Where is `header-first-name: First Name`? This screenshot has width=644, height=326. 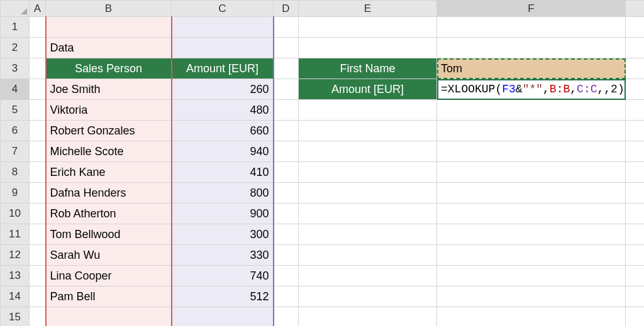 header-first-name: First Name is located at coordinates (368, 69).